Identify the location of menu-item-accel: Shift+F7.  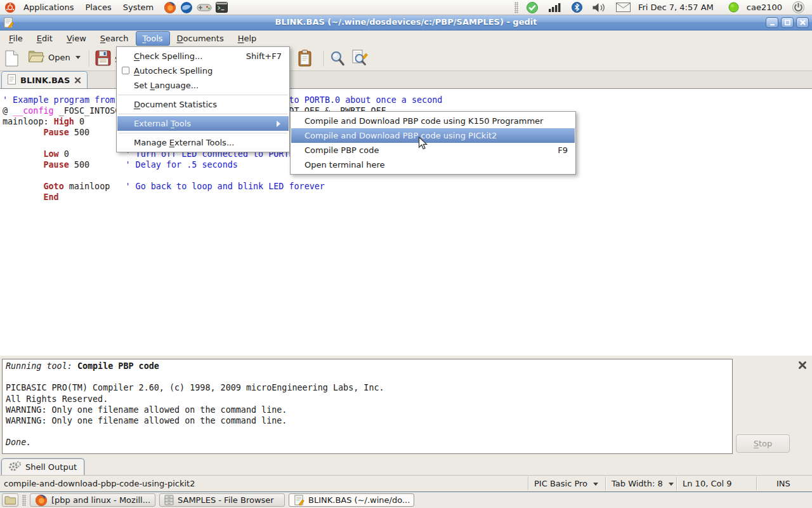
(256, 56).